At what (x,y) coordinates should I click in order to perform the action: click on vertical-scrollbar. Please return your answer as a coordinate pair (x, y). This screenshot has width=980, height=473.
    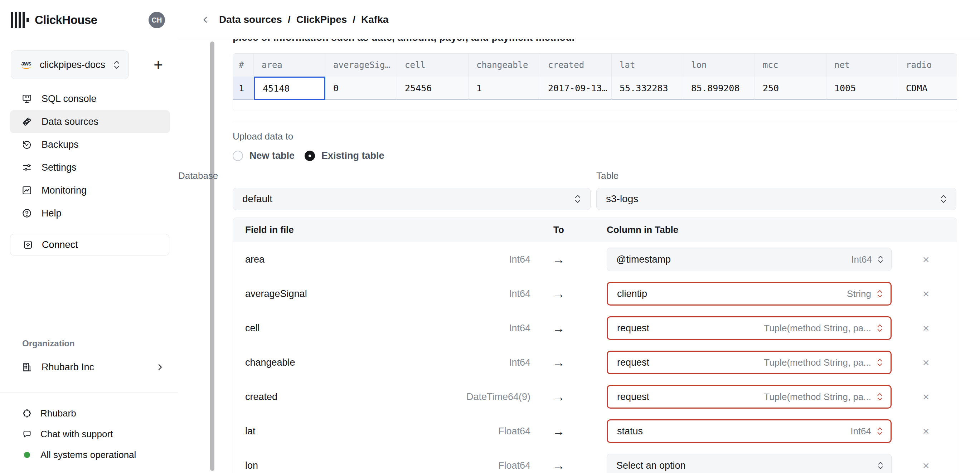
    Looking at the image, I should click on (212, 256).